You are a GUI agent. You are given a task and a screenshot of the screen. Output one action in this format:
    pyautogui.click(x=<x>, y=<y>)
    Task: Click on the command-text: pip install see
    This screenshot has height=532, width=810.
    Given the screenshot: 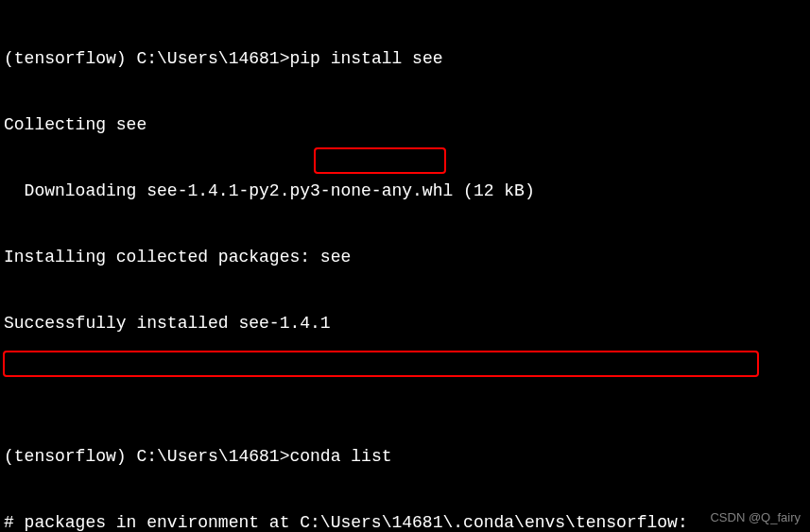 What is the action you would take?
    pyautogui.click(x=366, y=59)
    